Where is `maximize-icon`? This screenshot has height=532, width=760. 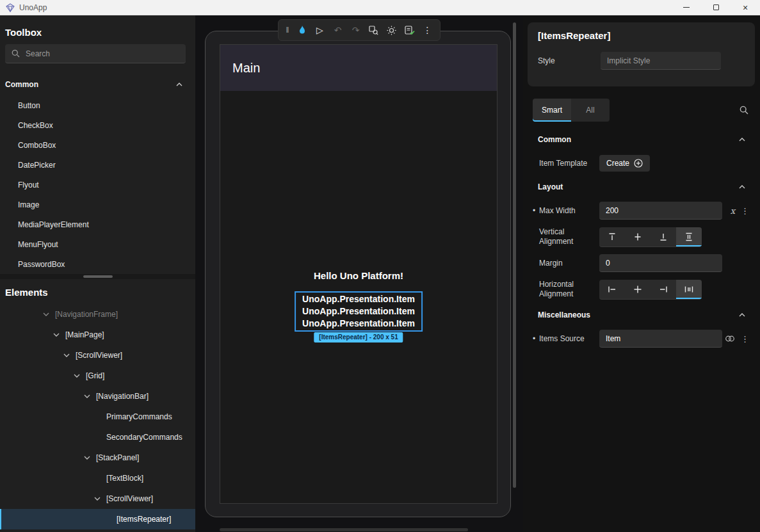 maximize-icon is located at coordinates (716, 8).